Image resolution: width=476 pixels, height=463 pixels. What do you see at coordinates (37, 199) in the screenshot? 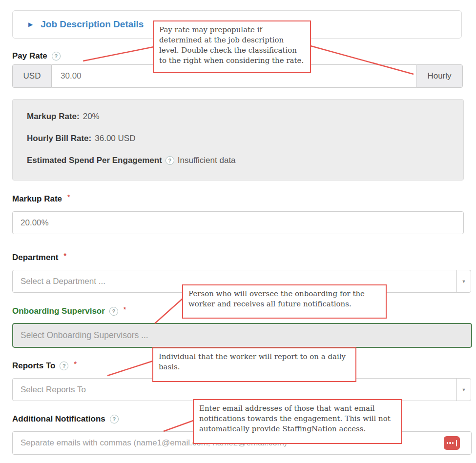
I see `markup-rate-label-text: Markup Rate` at bounding box center [37, 199].